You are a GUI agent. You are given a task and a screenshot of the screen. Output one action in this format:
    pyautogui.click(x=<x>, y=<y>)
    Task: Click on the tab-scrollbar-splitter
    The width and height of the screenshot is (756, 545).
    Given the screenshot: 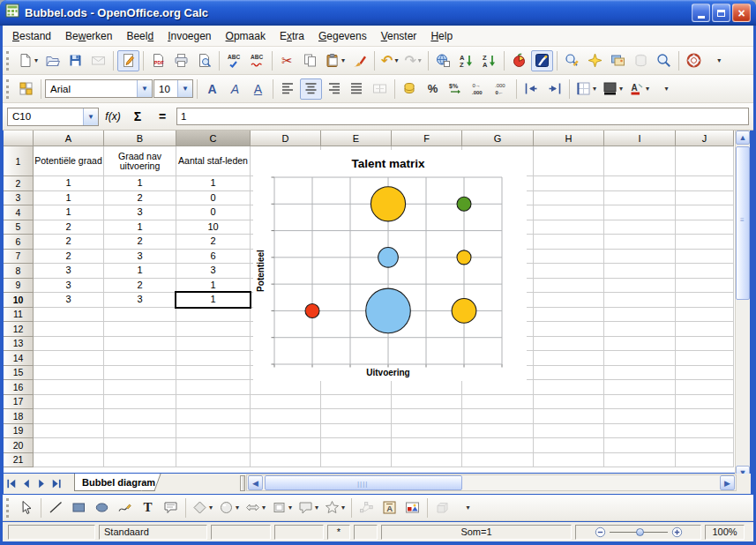 What is the action you would take?
    pyautogui.click(x=243, y=483)
    